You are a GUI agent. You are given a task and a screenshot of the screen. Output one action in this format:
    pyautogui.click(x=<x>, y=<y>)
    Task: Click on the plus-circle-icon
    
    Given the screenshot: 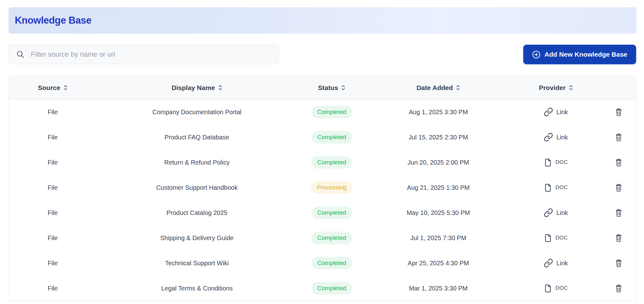 What is the action you would take?
    pyautogui.click(x=536, y=55)
    